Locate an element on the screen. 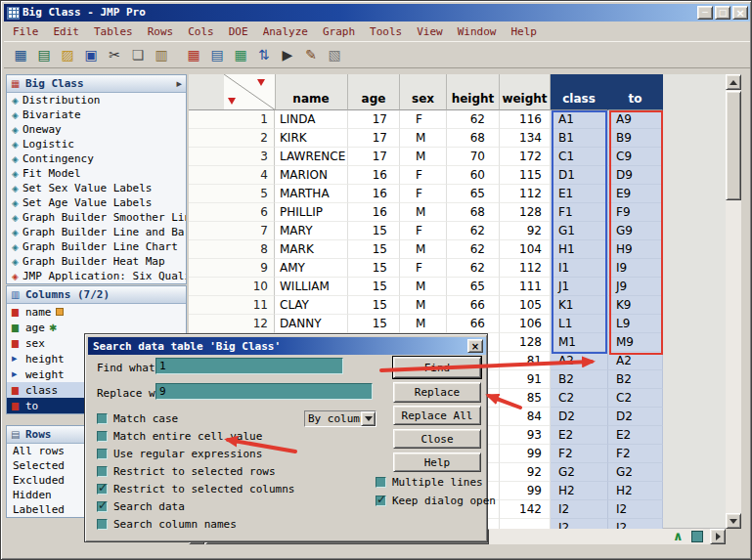  search-option-checkbox: Search column names is located at coordinates (196, 524).